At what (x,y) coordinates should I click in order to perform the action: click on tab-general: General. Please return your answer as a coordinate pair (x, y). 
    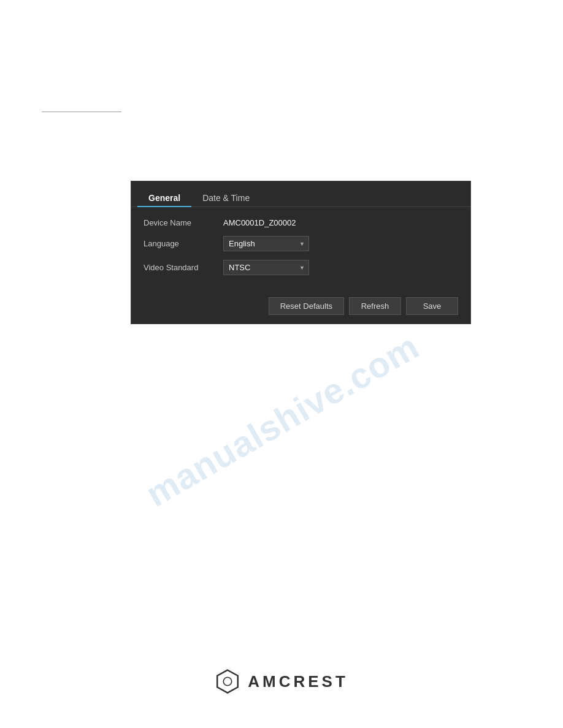
    Looking at the image, I should click on (164, 197).